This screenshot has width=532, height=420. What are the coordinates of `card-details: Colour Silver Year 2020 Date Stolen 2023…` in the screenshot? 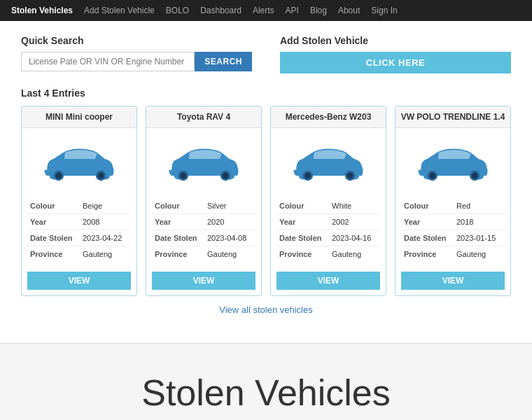 It's located at (204, 232).